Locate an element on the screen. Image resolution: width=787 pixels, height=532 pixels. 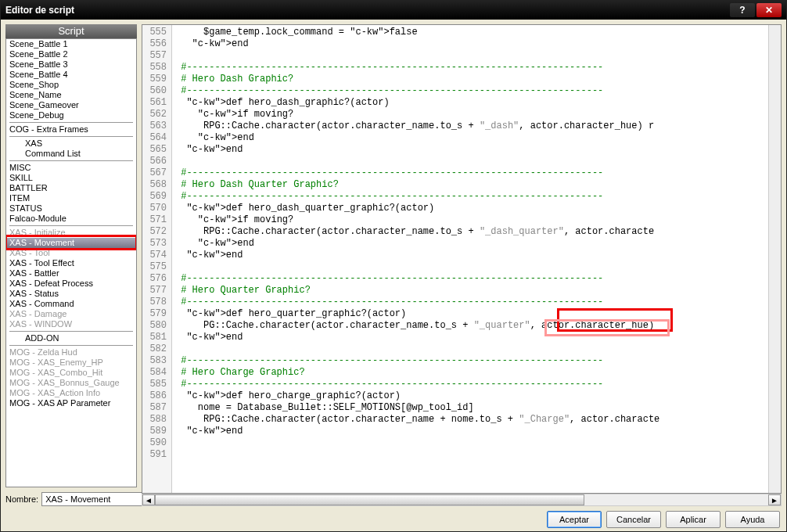
sidebar-item: ADD-ON is located at coordinates (71, 338).